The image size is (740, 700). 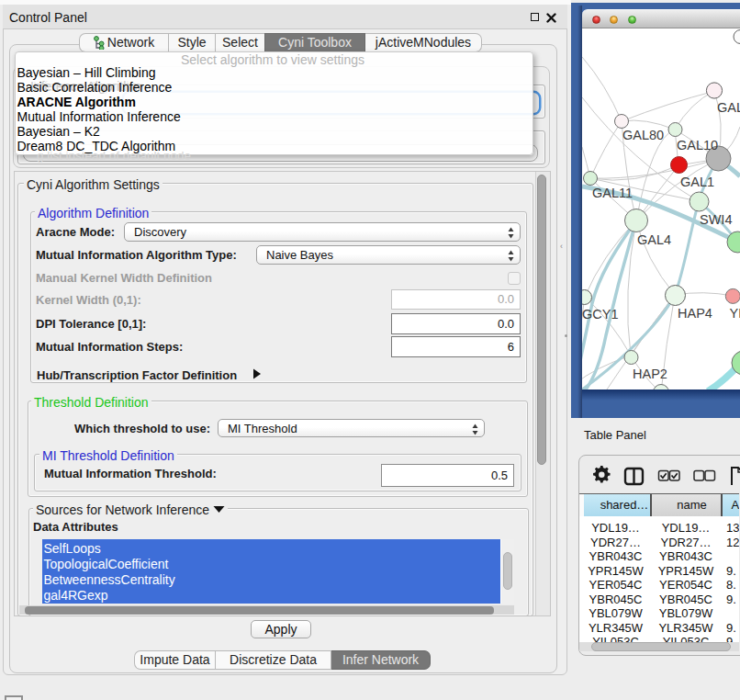 What do you see at coordinates (643, 135) in the screenshot?
I see `svg-text: GAL80` at bounding box center [643, 135].